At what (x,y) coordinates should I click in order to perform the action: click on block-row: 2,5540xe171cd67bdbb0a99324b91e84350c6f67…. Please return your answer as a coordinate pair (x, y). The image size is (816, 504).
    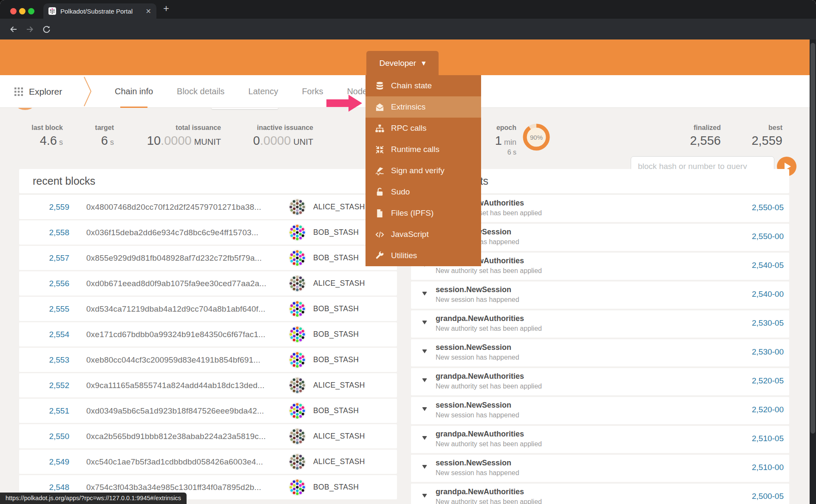
    Looking at the image, I should click on (208, 335).